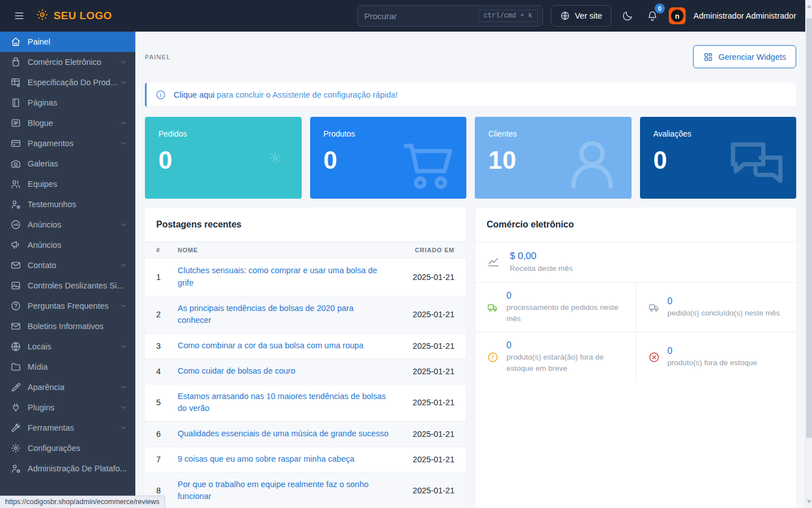 The width and height of the screenshot is (812, 508). I want to click on page-scrollbar, so click(809, 254).